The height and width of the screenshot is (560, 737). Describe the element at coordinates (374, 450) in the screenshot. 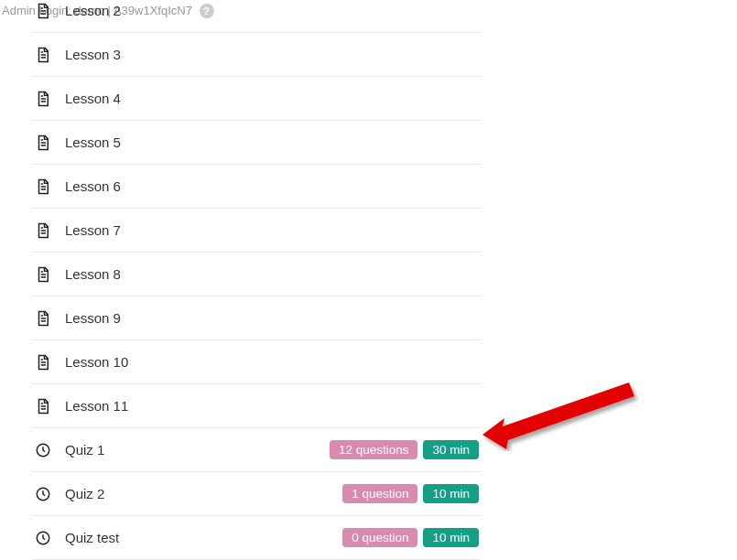

I see `questions-badge: 12 questions` at that location.